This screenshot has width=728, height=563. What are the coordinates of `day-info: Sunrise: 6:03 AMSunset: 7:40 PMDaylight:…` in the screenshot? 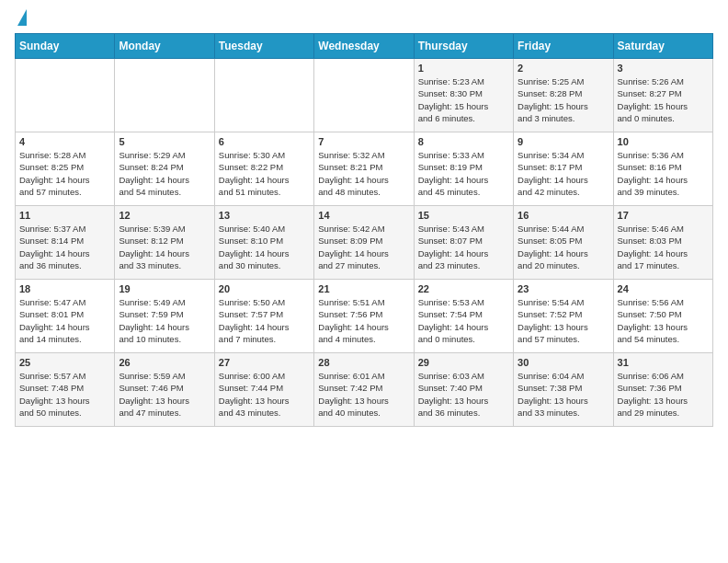 It's located at (463, 394).